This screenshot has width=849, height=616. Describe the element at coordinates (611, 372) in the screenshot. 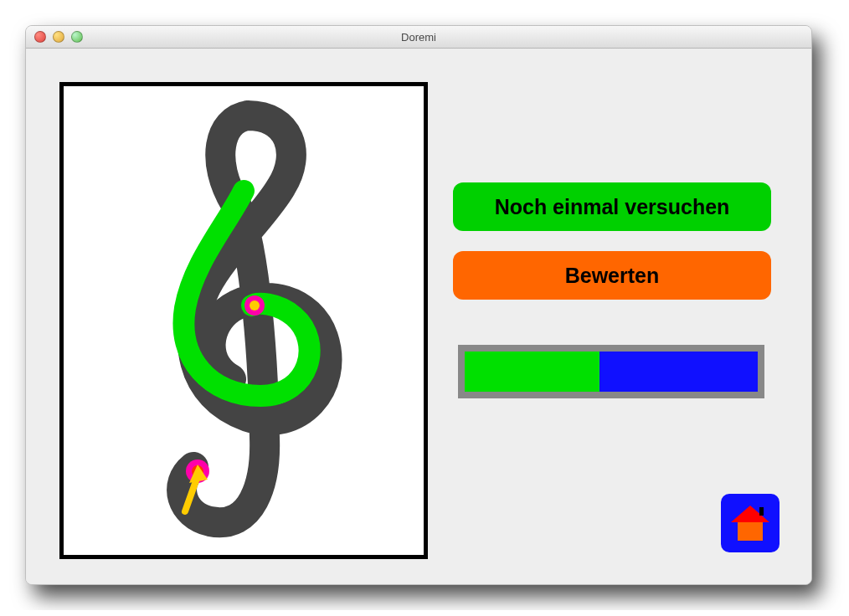

I see `progress-bar` at that location.